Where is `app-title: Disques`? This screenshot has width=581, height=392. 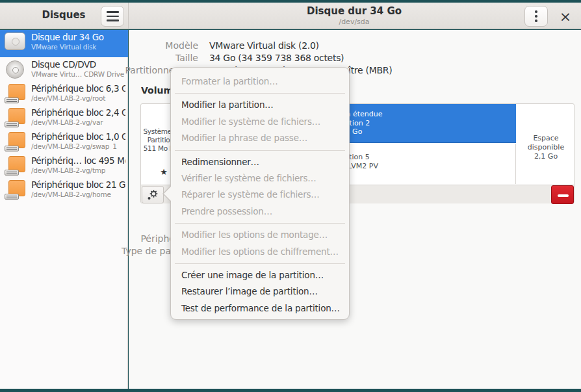
app-title: Disques is located at coordinates (64, 15).